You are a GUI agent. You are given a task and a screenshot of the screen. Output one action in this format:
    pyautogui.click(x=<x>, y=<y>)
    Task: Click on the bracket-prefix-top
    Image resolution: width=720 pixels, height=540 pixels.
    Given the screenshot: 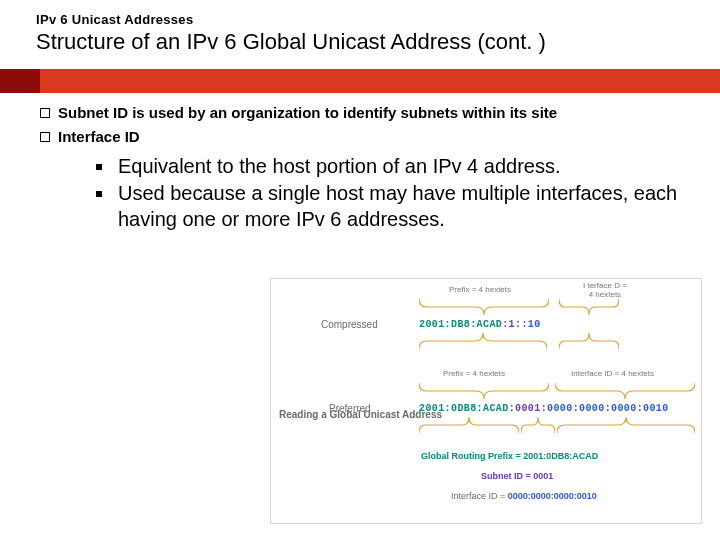 What is the action you would take?
    pyautogui.click(x=484, y=307)
    